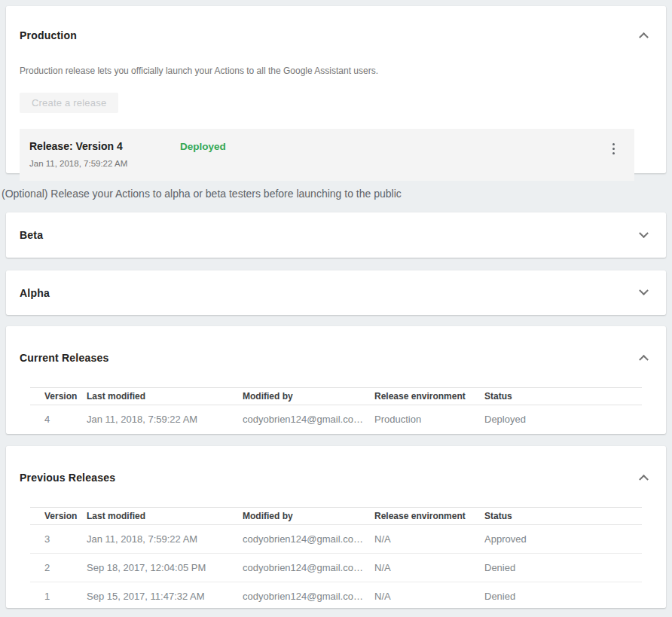 This screenshot has height=617, width=672. Describe the element at coordinates (336, 35) in the screenshot. I see `production-header: Production` at that location.